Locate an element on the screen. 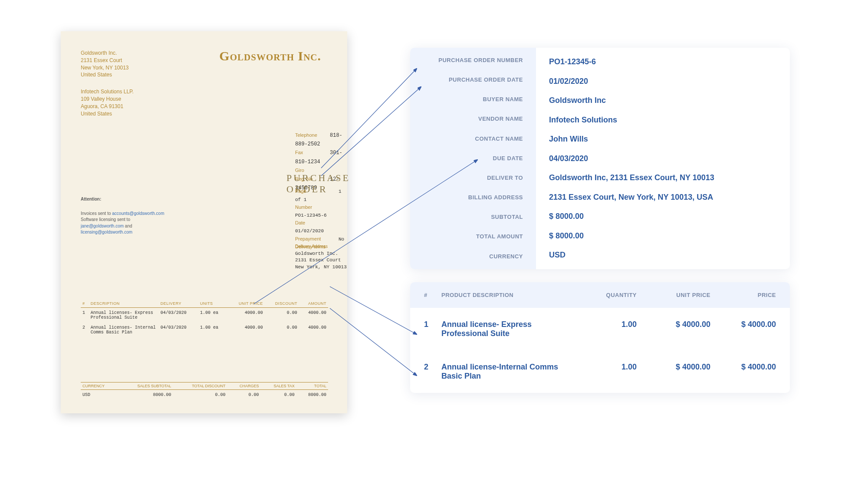  tot-col-disc: TOTAL DISCOUNT is located at coordinates (201, 386).